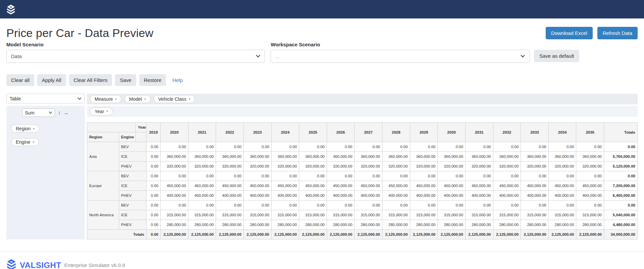 The image size is (644, 269). I want to click on dimension-pill-vehicle-class: Vehicle Class▾, so click(174, 99).